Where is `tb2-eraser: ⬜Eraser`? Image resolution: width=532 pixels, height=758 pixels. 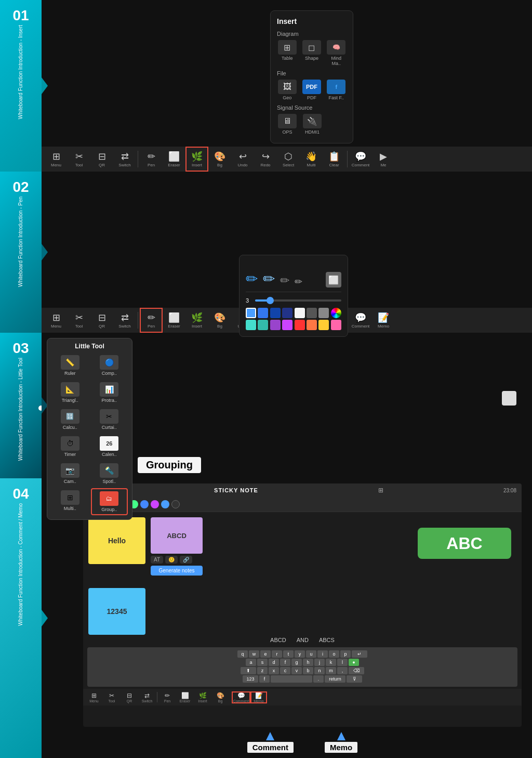
tb2-eraser: ⬜Eraser is located at coordinates (174, 320).